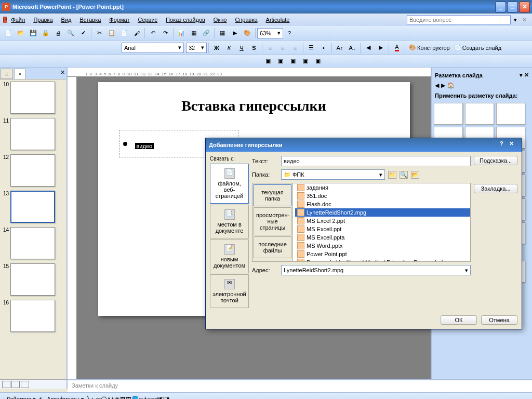 The height and width of the screenshot is (399, 532). I want to click on slide-thumbnail: 11, so click(33, 134).